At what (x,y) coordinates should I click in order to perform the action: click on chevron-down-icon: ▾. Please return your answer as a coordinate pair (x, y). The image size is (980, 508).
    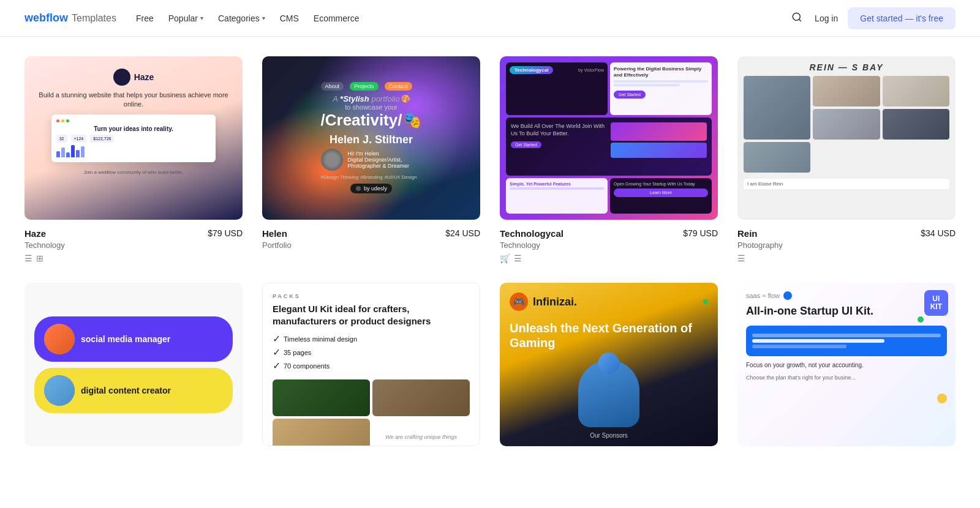
    Looking at the image, I should click on (202, 18).